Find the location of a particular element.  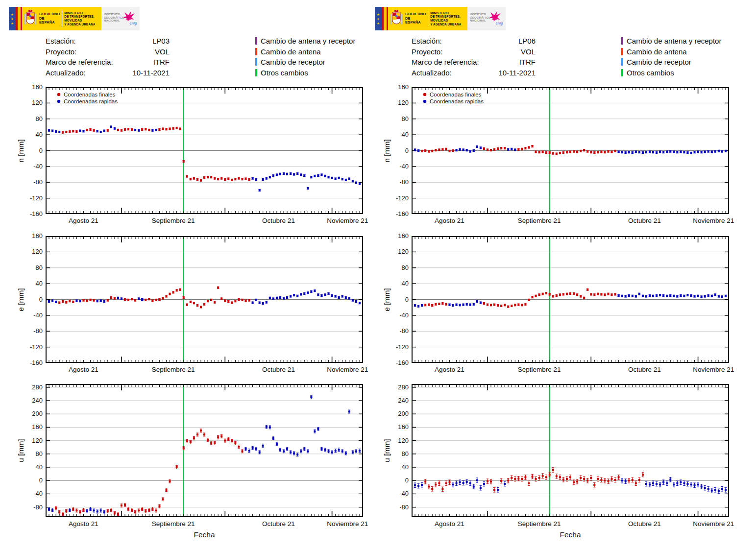

chart-lp03-u: 28024020016012080400-40-80u [mm]Agosto 2… is located at coordinates (204, 451).